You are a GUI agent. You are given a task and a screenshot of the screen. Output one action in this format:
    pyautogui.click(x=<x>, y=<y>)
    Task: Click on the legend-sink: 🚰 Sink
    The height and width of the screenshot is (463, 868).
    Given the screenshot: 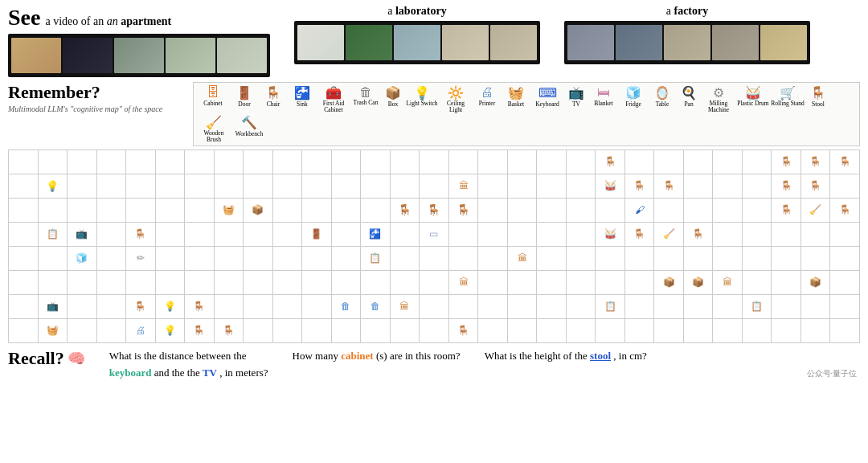 What is the action you would take?
    pyautogui.click(x=302, y=96)
    